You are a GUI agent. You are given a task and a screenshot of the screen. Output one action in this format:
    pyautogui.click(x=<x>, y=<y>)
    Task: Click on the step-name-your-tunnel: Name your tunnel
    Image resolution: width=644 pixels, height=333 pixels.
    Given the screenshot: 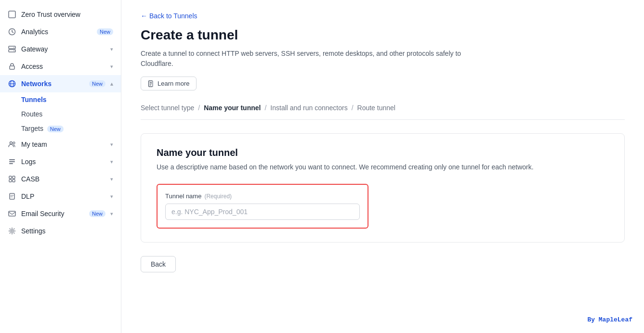 What is the action you would take?
    pyautogui.click(x=232, y=108)
    